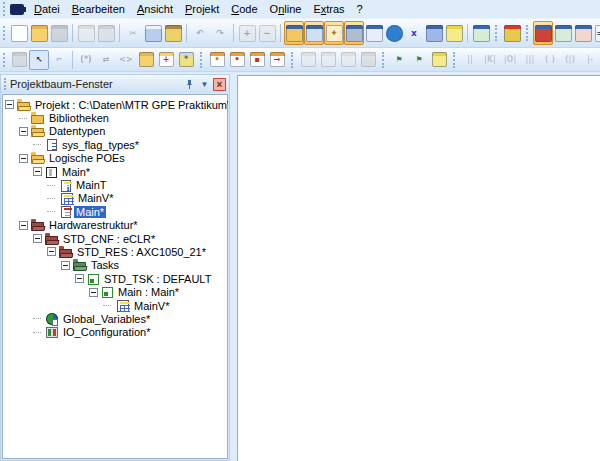 This screenshot has width=600, height=461. What do you see at coordinates (59, 60) in the screenshot?
I see `connect-mode-icon: ⌐` at bounding box center [59, 60].